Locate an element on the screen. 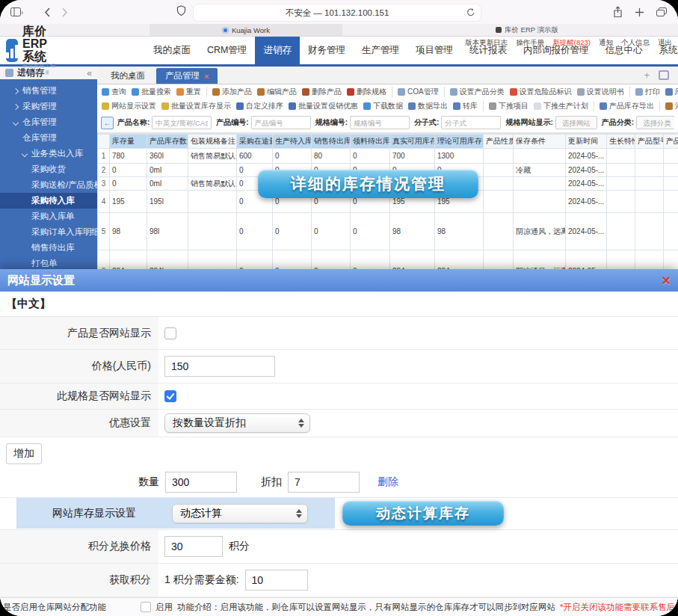  toolbar-button: 下载数据 is located at coordinates (383, 106).